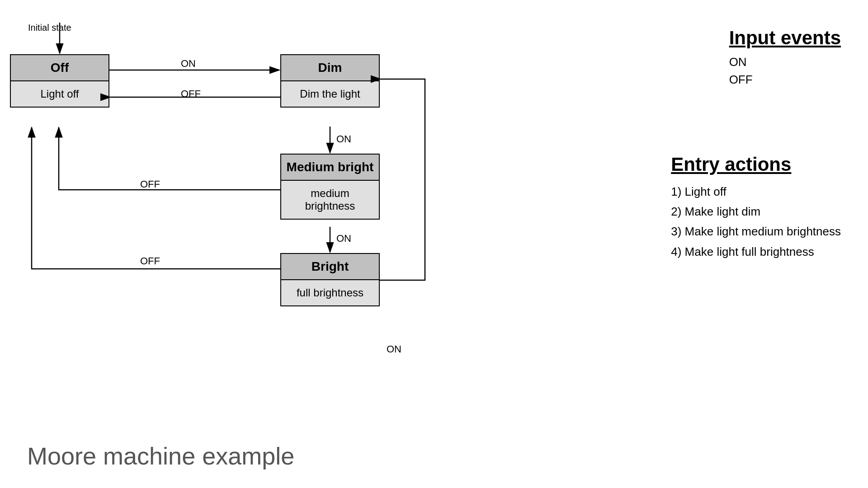 The height and width of the screenshot is (488, 868). Describe the element at coordinates (330, 293) in the screenshot. I see `state-bright-action: full brightness` at that location.